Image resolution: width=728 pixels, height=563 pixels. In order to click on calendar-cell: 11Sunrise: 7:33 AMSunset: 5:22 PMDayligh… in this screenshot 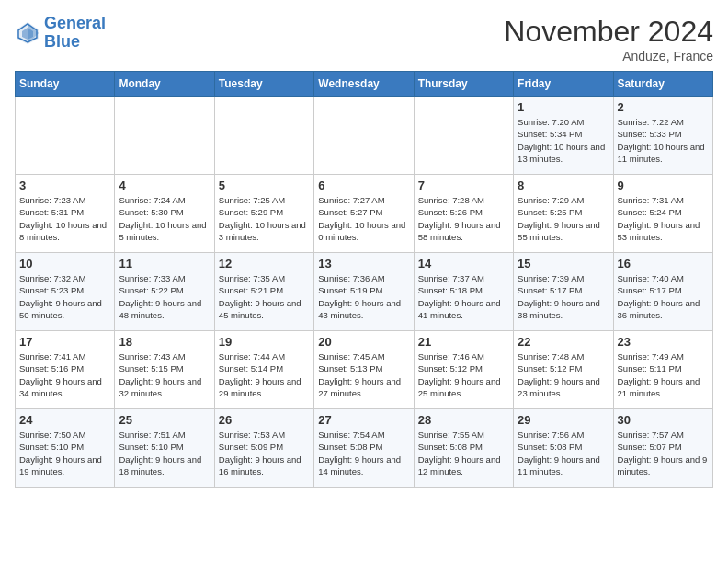, I will do `click(165, 293)`.